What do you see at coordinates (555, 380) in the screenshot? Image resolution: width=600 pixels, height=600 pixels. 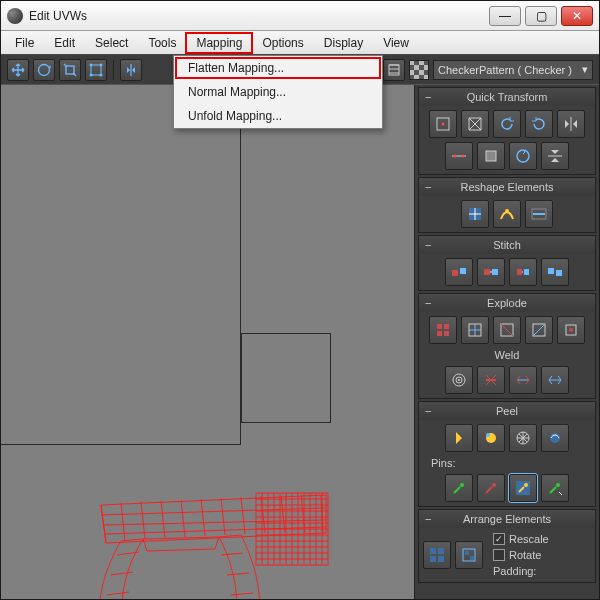 I see `weld-threshold-icon` at bounding box center [555, 380].